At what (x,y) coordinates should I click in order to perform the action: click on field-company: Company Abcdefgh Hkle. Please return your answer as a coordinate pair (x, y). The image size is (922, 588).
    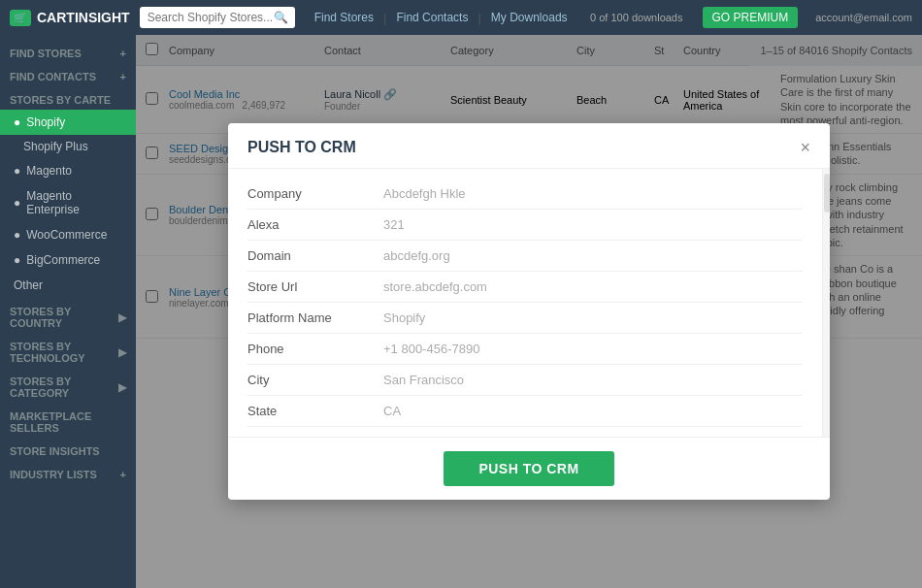
    Looking at the image, I should click on (525, 194).